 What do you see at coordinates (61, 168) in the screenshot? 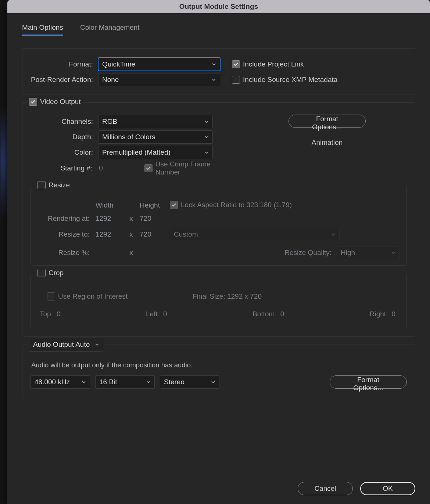
I see `starting-number-label: Starting #:` at bounding box center [61, 168].